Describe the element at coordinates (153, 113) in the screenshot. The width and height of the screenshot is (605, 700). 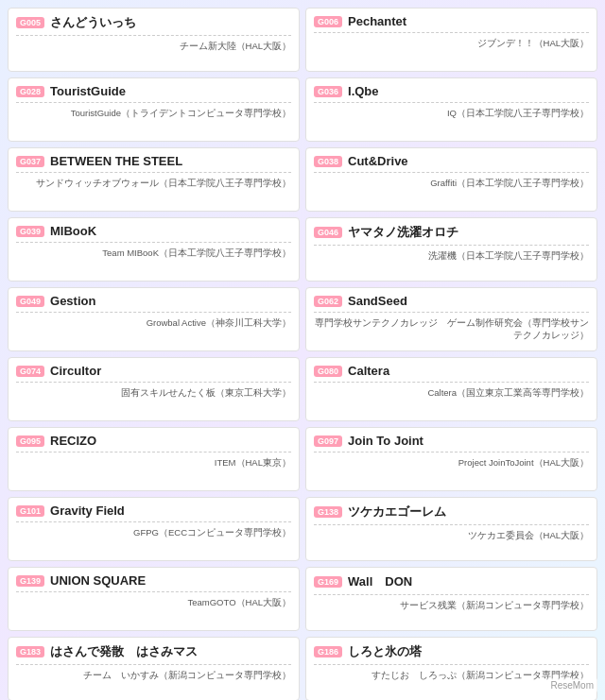
I see `card-desc: TouristGuide（トライデントコンピュータ専門学校）` at that location.